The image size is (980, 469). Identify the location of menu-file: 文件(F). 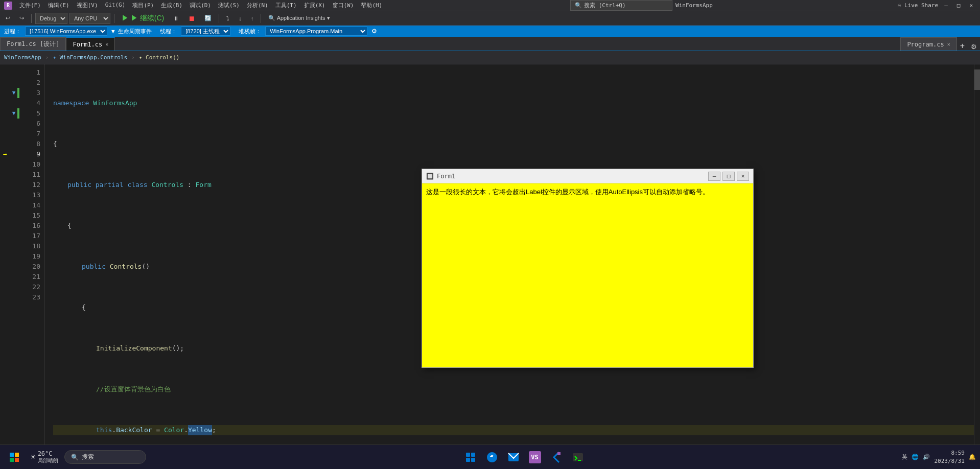
(30, 5).